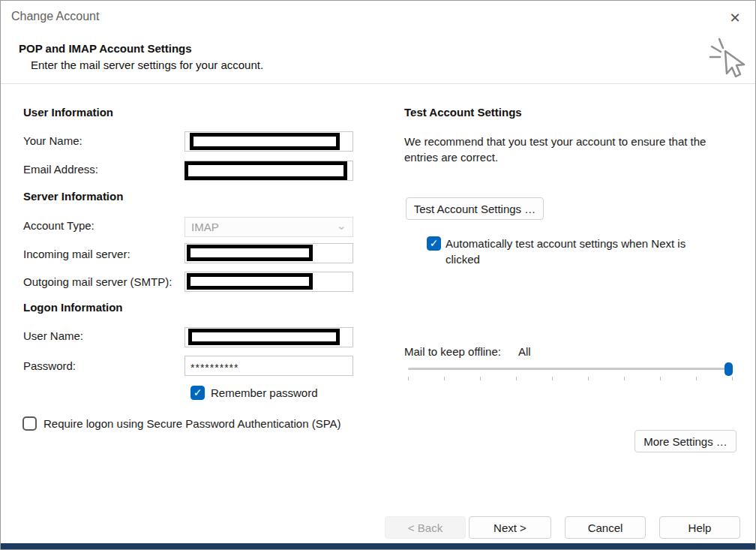 This screenshot has width=756, height=550. What do you see at coordinates (475, 209) in the screenshot?
I see `test-account-settings-button: Test Account Settings …` at bounding box center [475, 209].